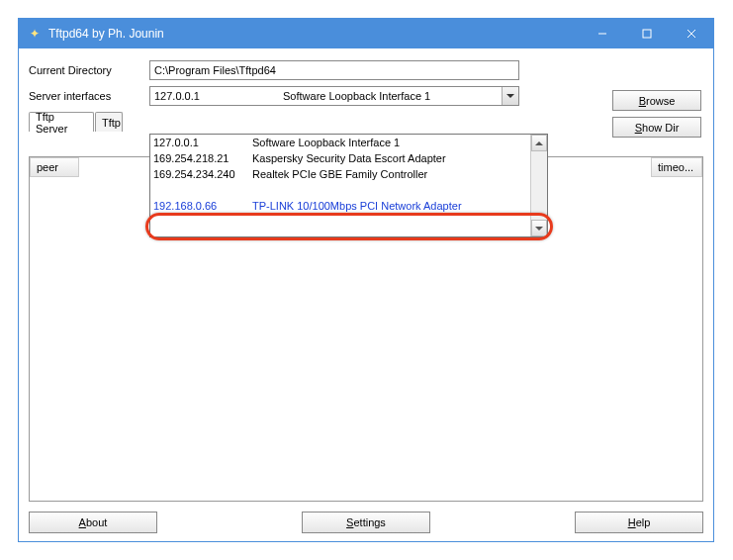  I want to click on tabs-bar: Tftp Server Tftp, so click(366, 122).